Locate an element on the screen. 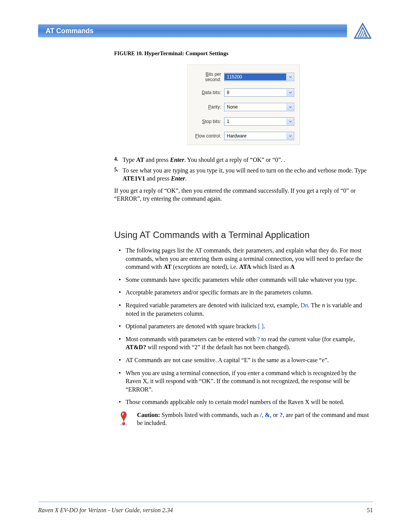 This screenshot has height=532, width=411. bullet-9: Those commands applicable only to certai… is located at coordinates (244, 402).